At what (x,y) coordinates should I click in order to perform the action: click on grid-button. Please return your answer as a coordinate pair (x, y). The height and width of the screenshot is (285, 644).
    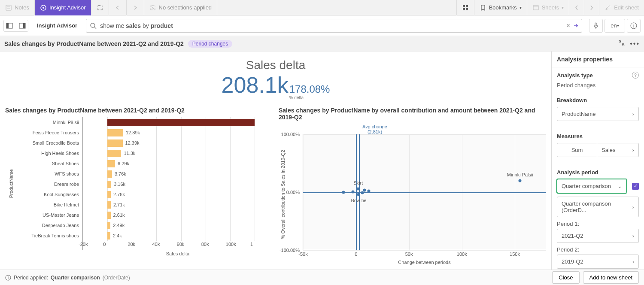
    Looking at the image, I should click on (465, 8).